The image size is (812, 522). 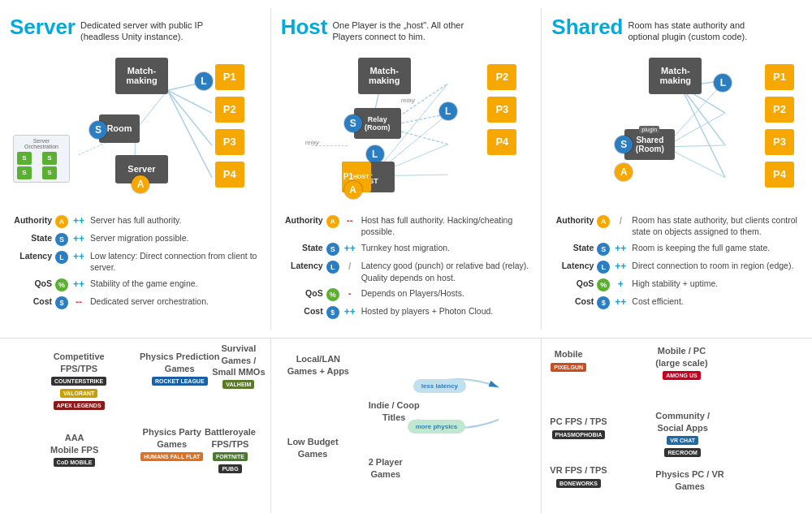 What do you see at coordinates (603, 222) in the screenshot?
I see `sh-authority-badge: A` at bounding box center [603, 222].